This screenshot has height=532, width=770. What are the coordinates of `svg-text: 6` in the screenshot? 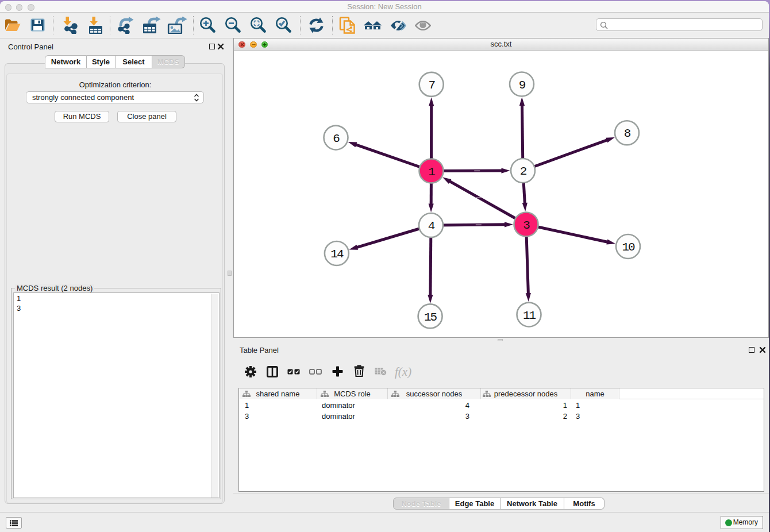 It's located at (336, 139).